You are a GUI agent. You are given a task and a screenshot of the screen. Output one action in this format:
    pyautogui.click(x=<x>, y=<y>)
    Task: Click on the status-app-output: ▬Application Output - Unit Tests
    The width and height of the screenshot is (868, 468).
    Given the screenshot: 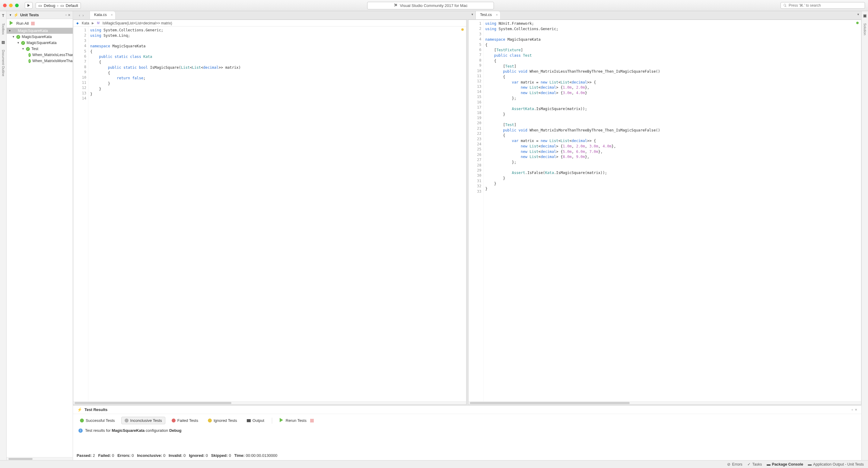 What is the action you would take?
    pyautogui.click(x=836, y=465)
    